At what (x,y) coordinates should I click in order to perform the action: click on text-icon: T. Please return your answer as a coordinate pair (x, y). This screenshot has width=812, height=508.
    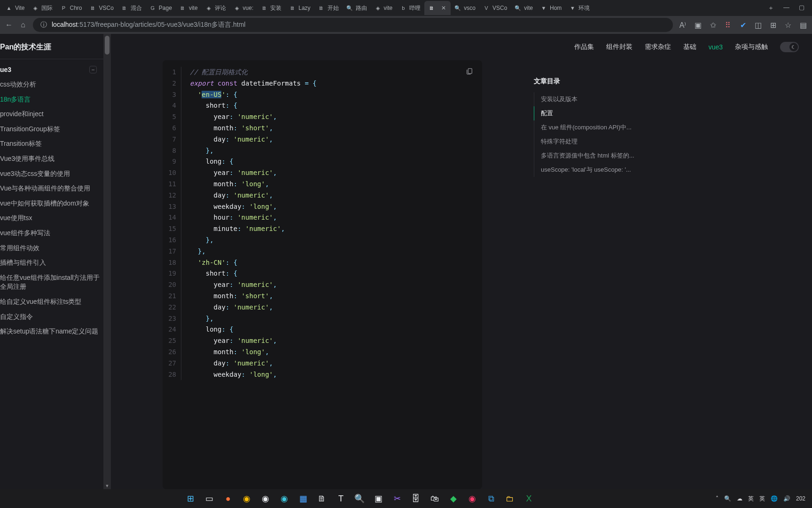
    Looking at the image, I should click on (341, 499).